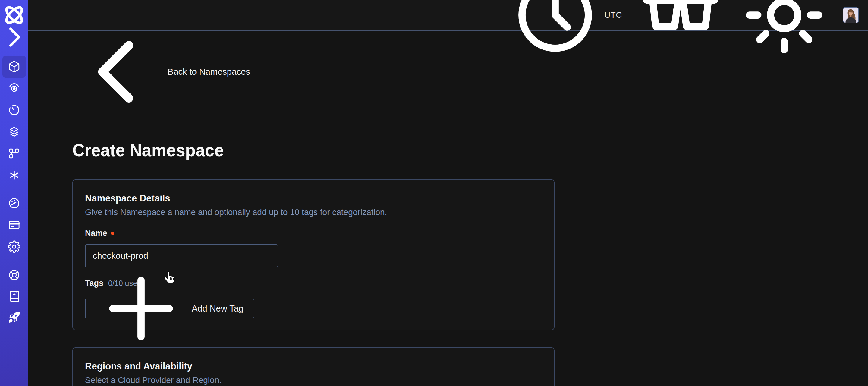  What do you see at coordinates (14, 275) in the screenshot?
I see `lifebuoy-icon` at bounding box center [14, 275].